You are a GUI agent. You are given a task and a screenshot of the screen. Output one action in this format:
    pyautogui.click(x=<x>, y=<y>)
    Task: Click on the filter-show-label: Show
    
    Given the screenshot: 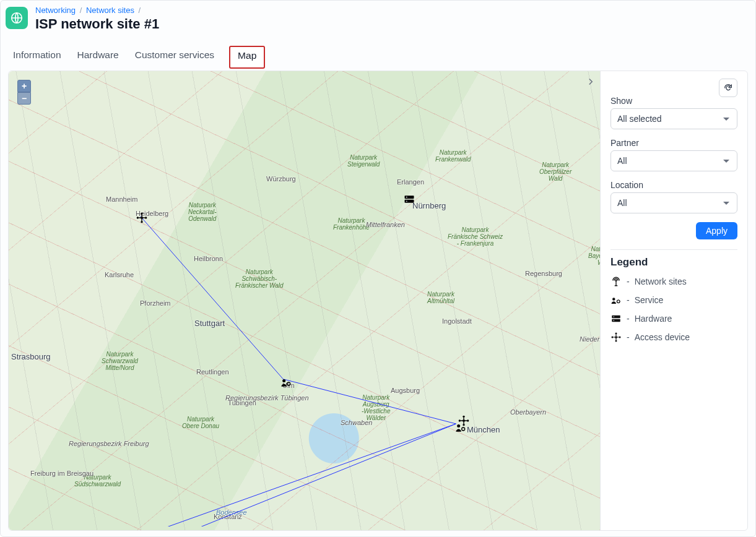 What is the action you would take?
    pyautogui.click(x=674, y=101)
    